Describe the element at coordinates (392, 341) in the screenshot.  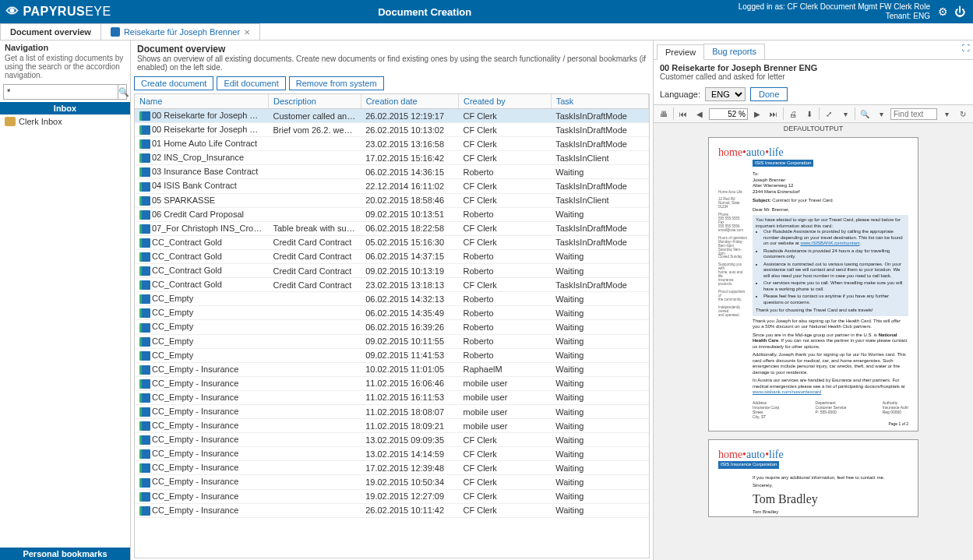
I see `table-row: CC_Empty09.02.2015 10:11:55RobertoWaitin…` at that location.